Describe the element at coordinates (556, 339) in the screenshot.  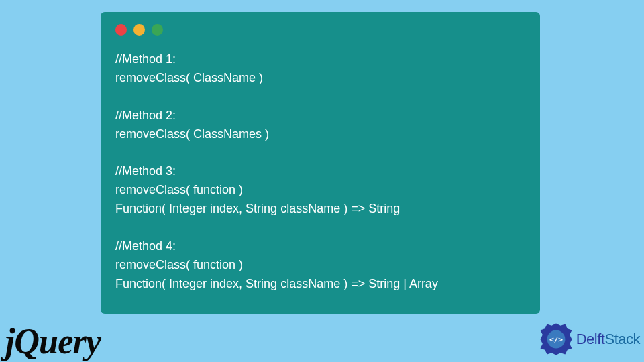
I see `delftstack-badge-icon: </>` at that location.